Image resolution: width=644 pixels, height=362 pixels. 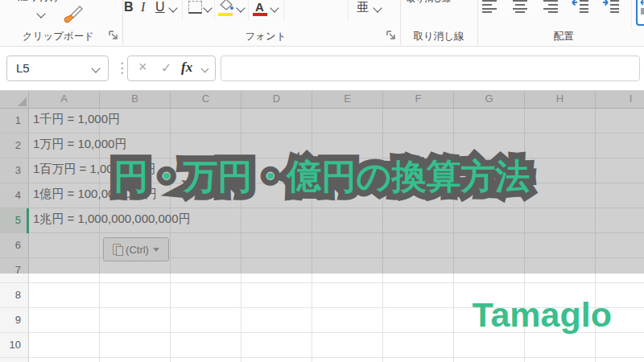 What do you see at coordinates (322, 23) in the screenshot?
I see `ribbon: 貼り付け クリップボード フォント 取り消し線 配置 B I U` at bounding box center [322, 23].